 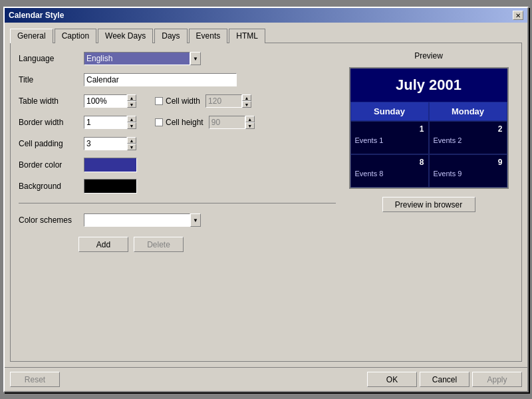 I want to click on add-delete-buttons: Add Delete, so click(x=207, y=245).